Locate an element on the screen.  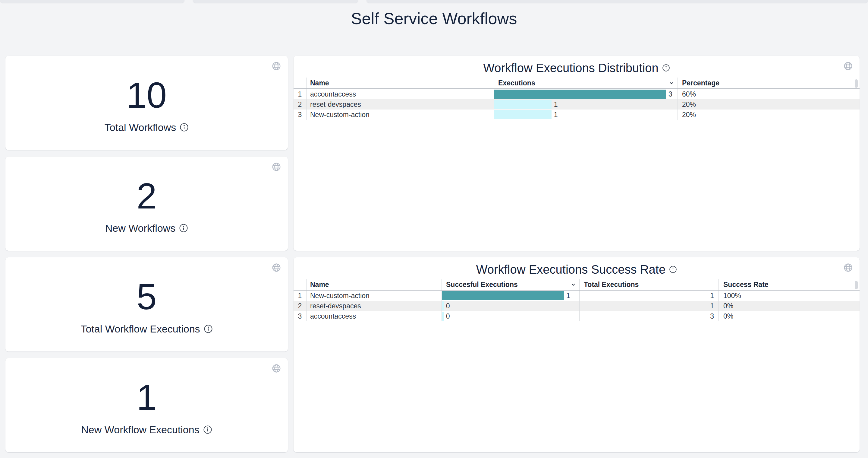
stat-value: 2 is located at coordinates (147, 196).